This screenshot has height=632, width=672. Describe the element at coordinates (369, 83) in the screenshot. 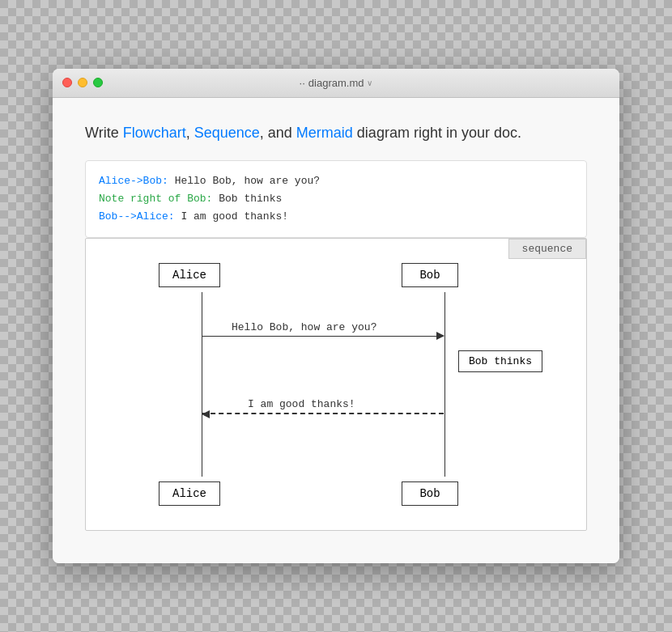

I see `chevron-down-icon: ∨` at that location.